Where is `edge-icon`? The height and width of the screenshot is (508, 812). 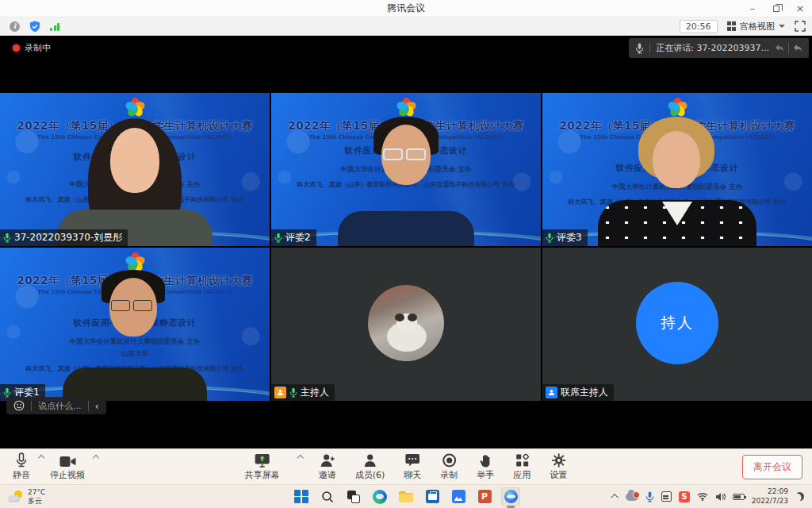 edge-icon is located at coordinates (380, 497).